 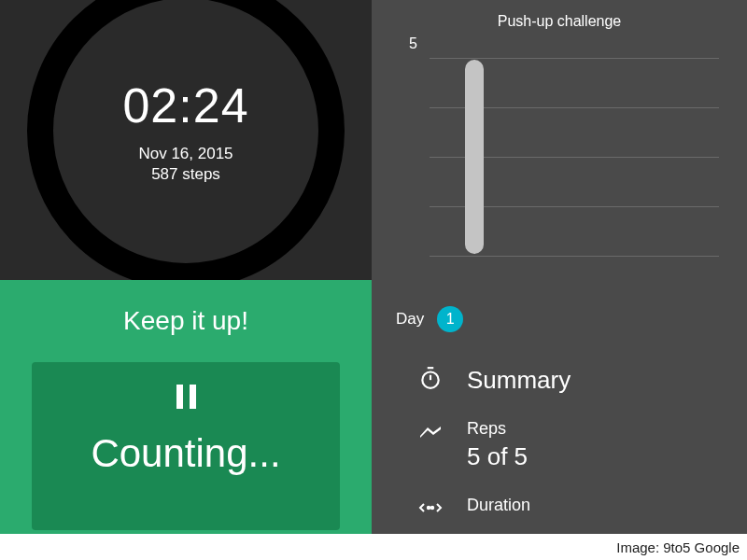 I want to click on duration-icon, so click(x=430, y=508).